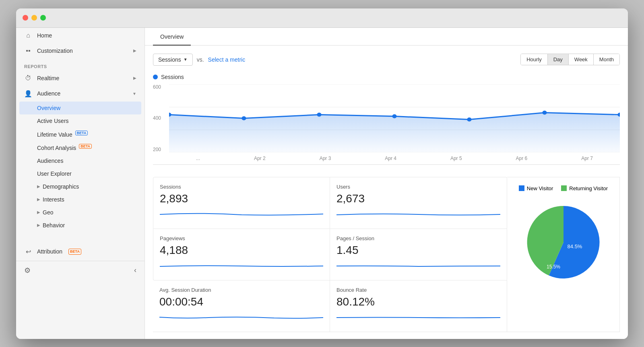  I want to click on pie-section: New Visitor Returning Visitor, so click(564, 255).